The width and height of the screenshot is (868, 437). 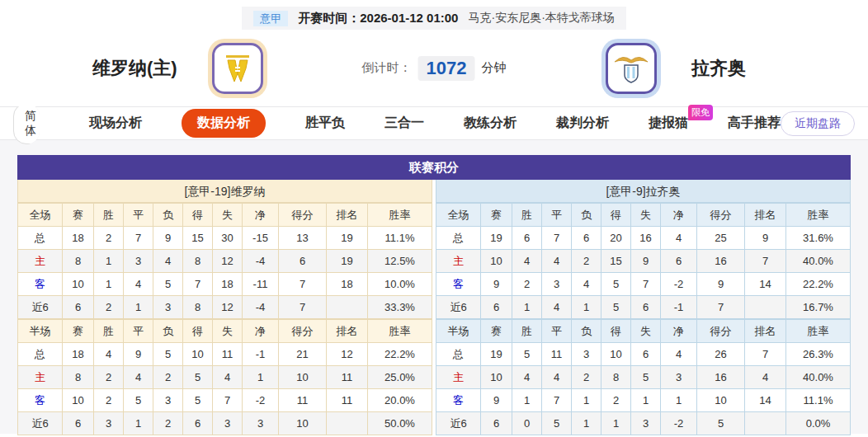 What do you see at coordinates (347, 308) in the screenshot?
I see `stat-cell` at bounding box center [347, 308].